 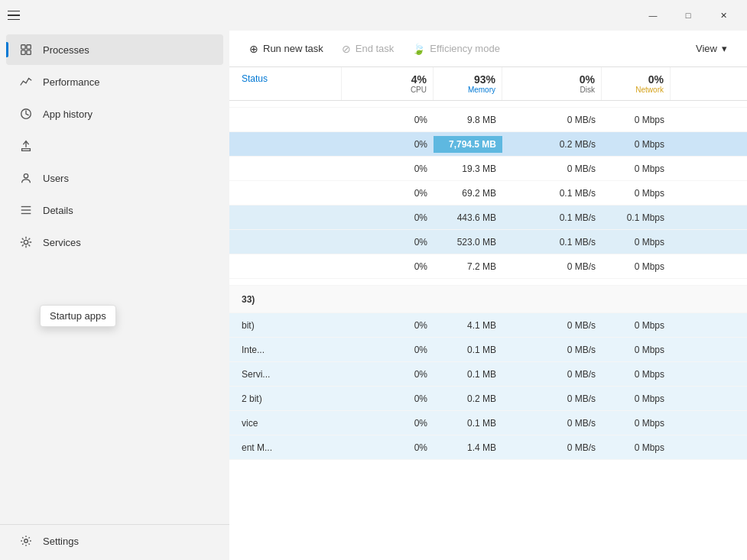 What do you see at coordinates (468, 144) in the screenshot?
I see `td-memory: 7,794.5 MB` at bounding box center [468, 144].